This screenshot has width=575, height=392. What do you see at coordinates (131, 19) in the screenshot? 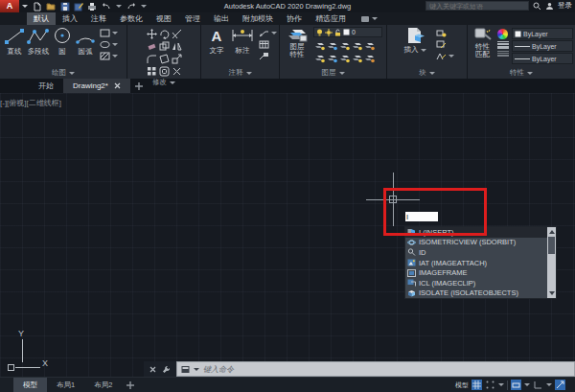
I see `ribbon-tab-parametric: 参数化` at bounding box center [131, 19].